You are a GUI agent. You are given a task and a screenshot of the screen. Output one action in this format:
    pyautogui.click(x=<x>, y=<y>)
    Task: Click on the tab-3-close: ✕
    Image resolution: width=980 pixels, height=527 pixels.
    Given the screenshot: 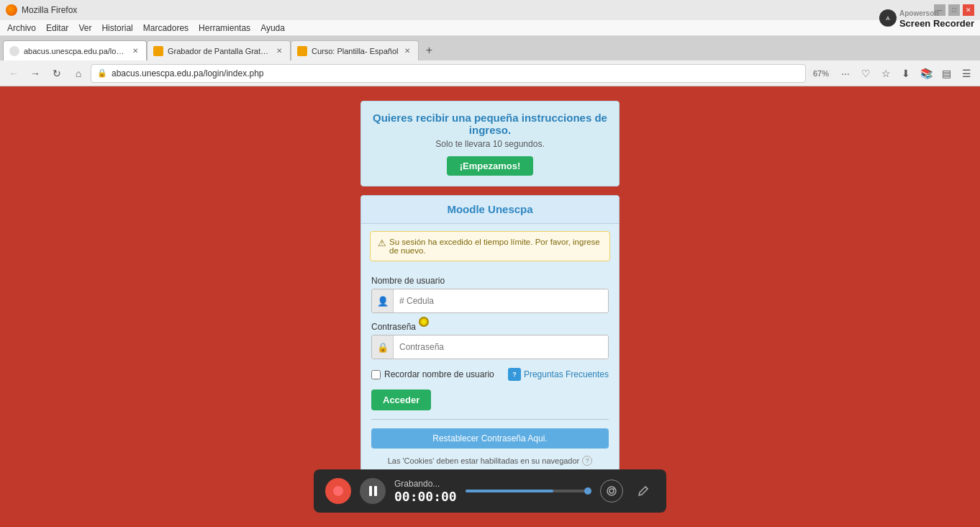 What is the action you would take?
    pyautogui.click(x=407, y=51)
    